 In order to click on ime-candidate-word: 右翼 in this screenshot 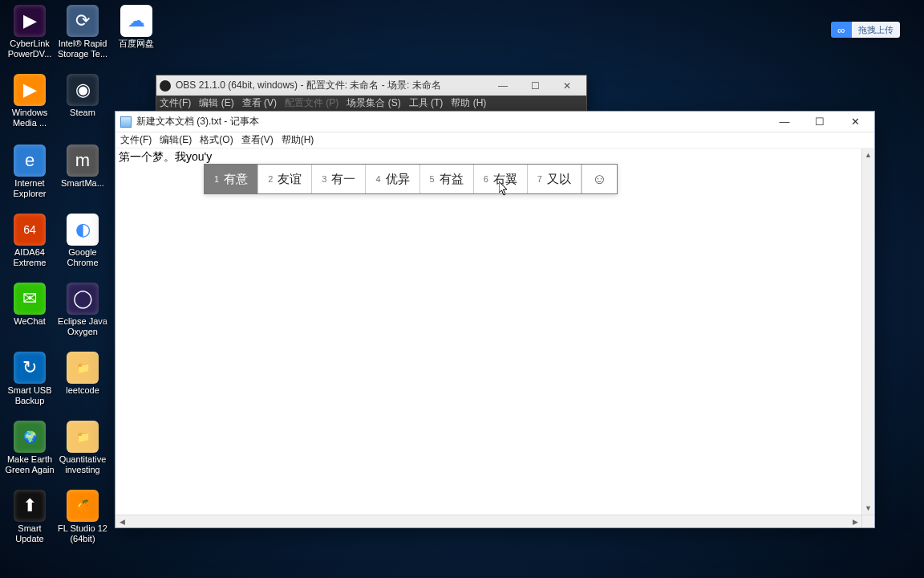, I will do `click(505, 180)`.